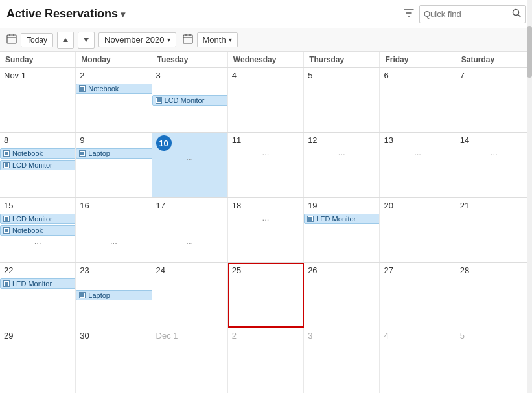  I want to click on event-led-w3: LED Monitor, so click(342, 219).